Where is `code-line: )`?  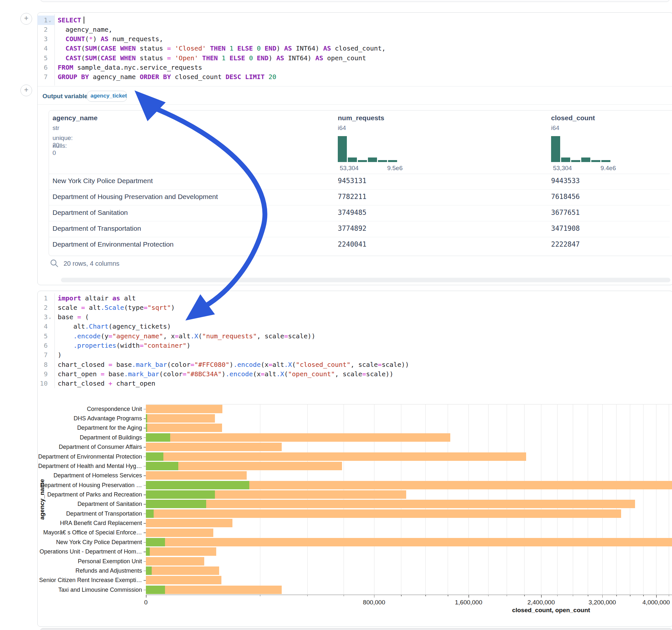
code-line: ) is located at coordinates (350, 355).